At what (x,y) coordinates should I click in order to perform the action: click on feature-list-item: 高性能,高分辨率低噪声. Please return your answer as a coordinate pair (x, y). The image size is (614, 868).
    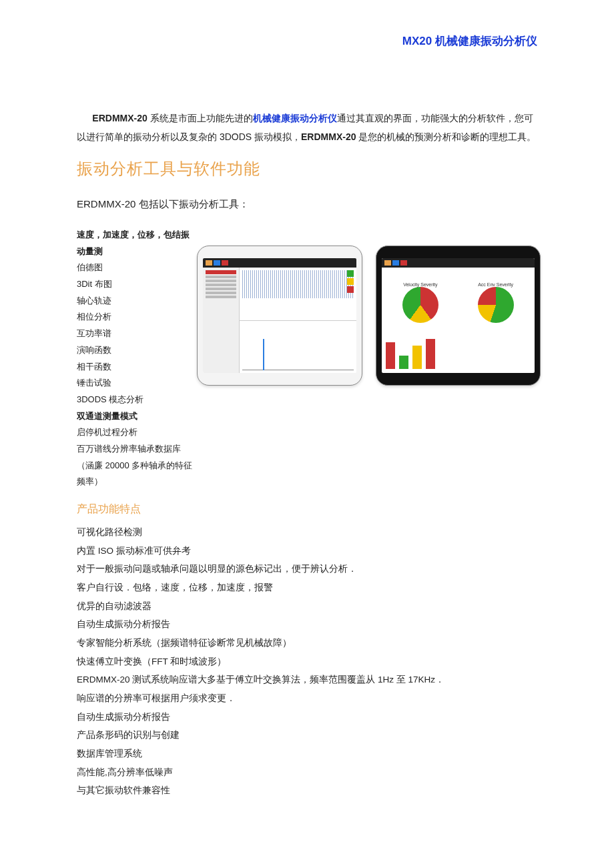
    Looking at the image, I should click on (308, 773).